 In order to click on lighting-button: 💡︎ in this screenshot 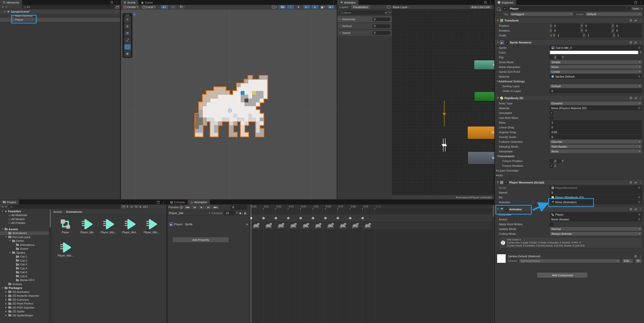, I will do `click(291, 7)`.